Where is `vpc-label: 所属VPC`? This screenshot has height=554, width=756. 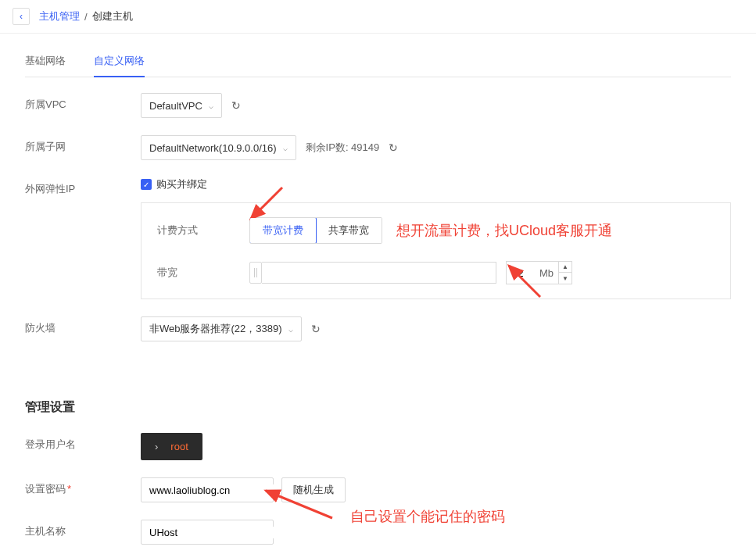 vpc-label: 所属VPC is located at coordinates (83, 102).